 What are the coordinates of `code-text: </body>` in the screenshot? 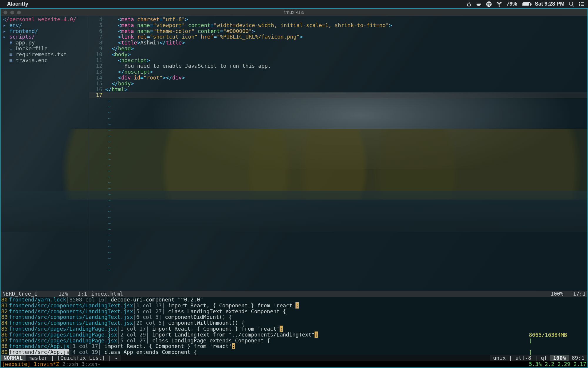 It's located at (120, 84).